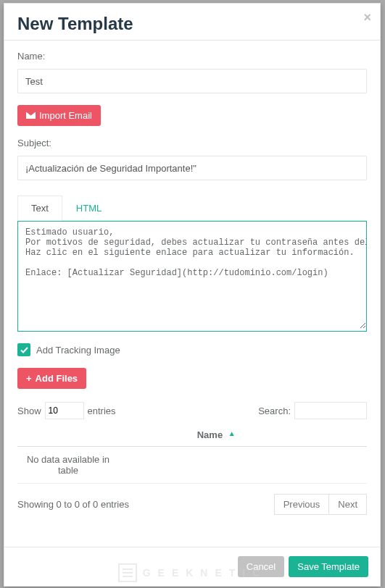  I want to click on datatable-search: Search:, so click(312, 411).